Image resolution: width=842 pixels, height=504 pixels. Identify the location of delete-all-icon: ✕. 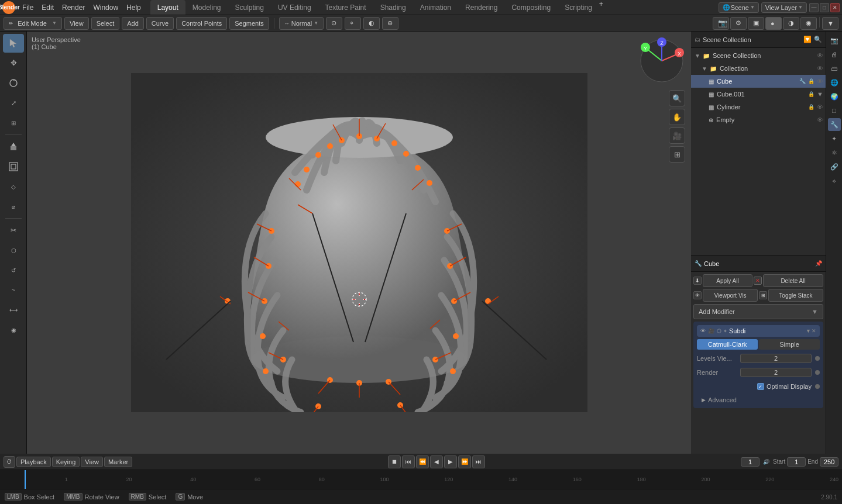
(758, 281).